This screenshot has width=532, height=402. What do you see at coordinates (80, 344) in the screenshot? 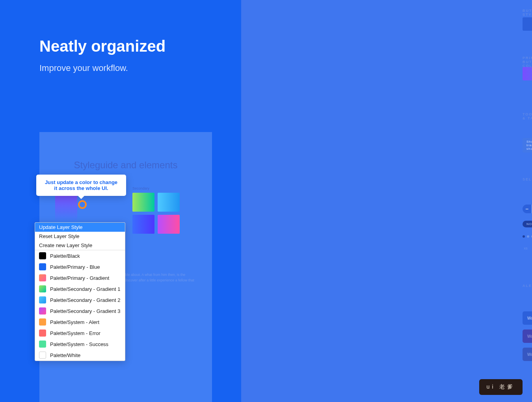
I see `palette-item: Palette/System - Success` at bounding box center [80, 344].